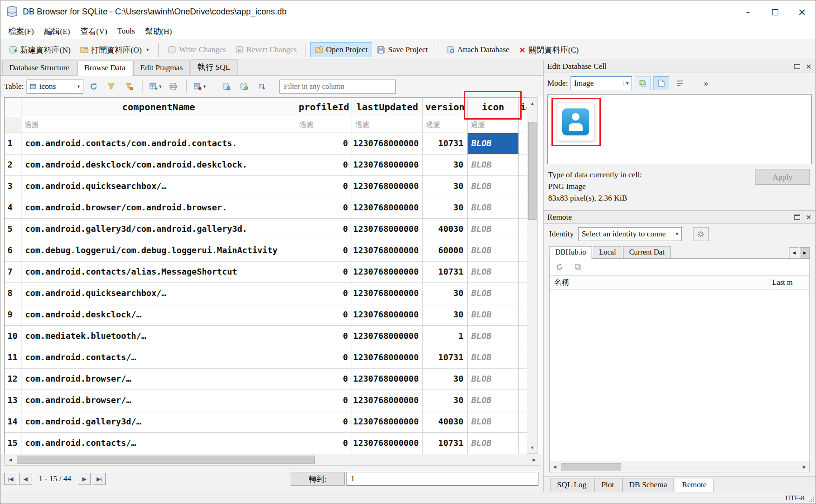  Describe the element at coordinates (789, 282) in the screenshot. I see `remote-column-last-modified: Last m` at that location.